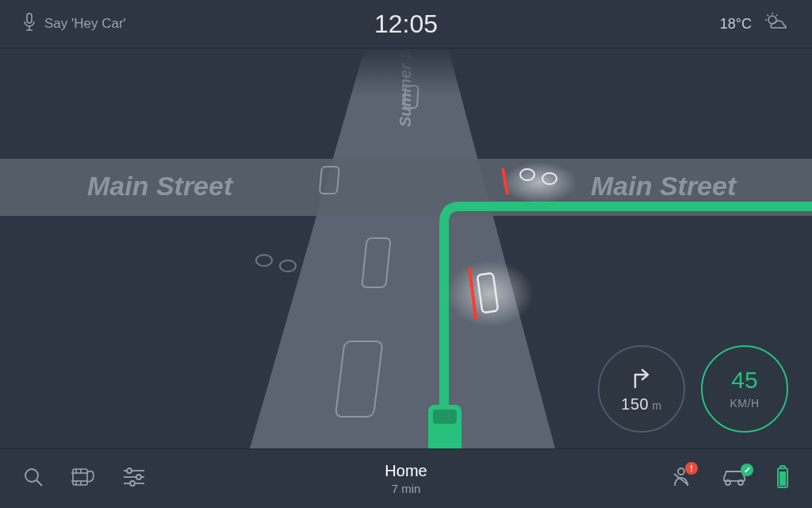  Describe the element at coordinates (539, 183) in the screenshot. I see `intersection-vehicles` at that location.